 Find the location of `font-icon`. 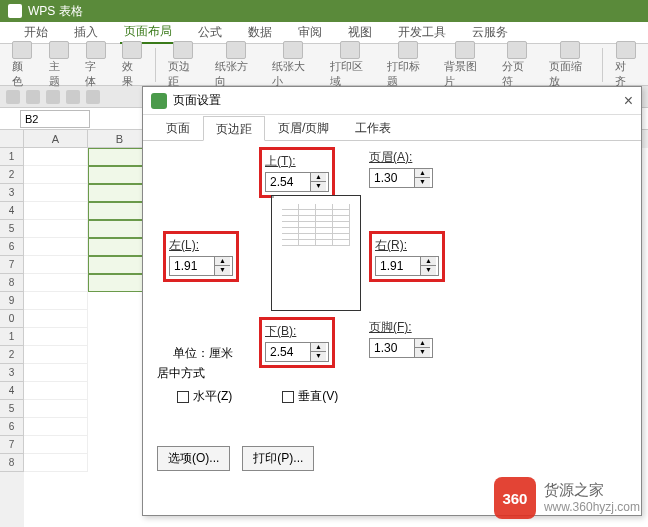

font-icon is located at coordinates (96, 50).